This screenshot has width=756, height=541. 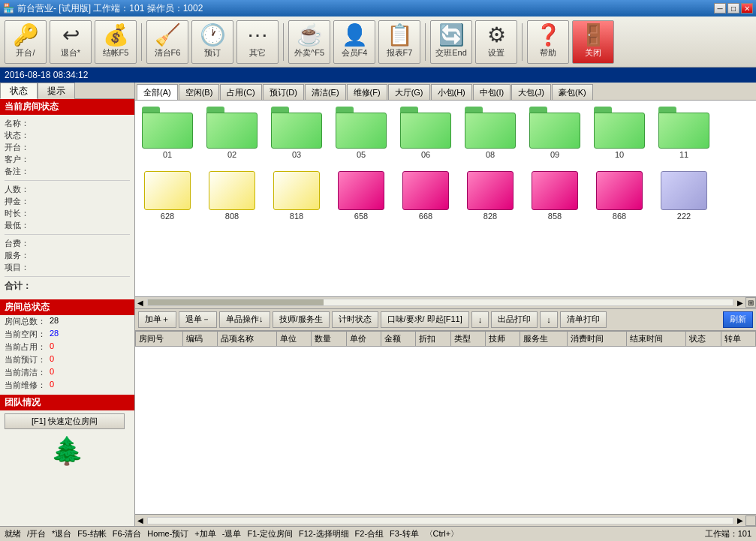 I want to click on current-room-details: 名称： 状态： 开台： 客户： 备注： 人数：, so click(x=68, y=206).